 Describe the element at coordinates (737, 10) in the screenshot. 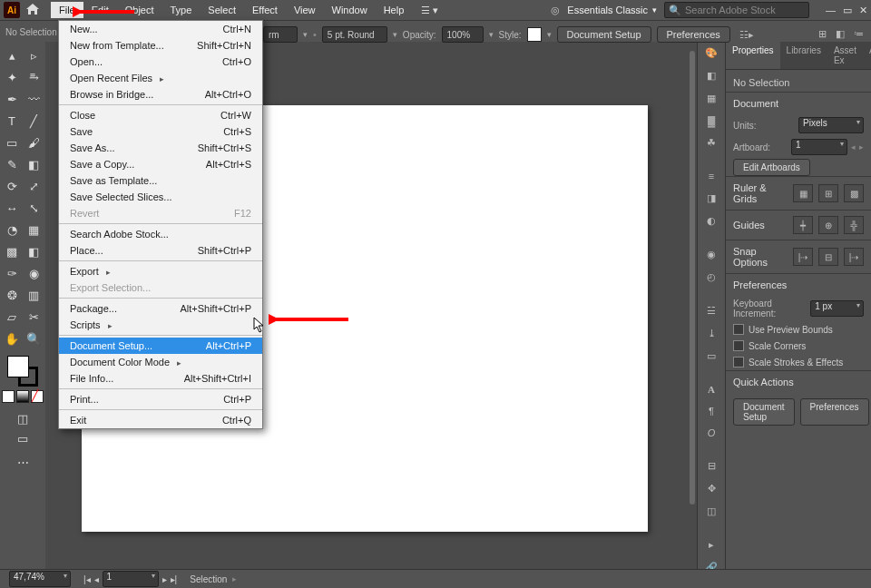

I see `search-adobe-stock: 🔍 Search Adobe Stock` at that location.